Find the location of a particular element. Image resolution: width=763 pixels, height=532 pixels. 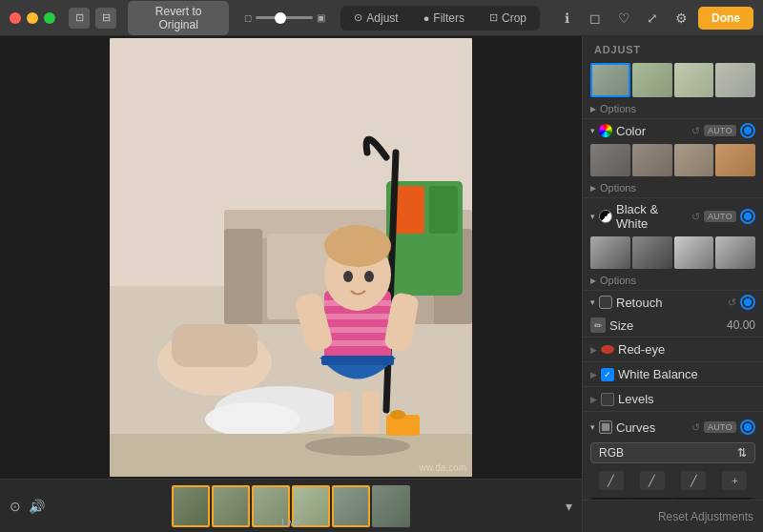

light-options-label: Options is located at coordinates (618, 109).